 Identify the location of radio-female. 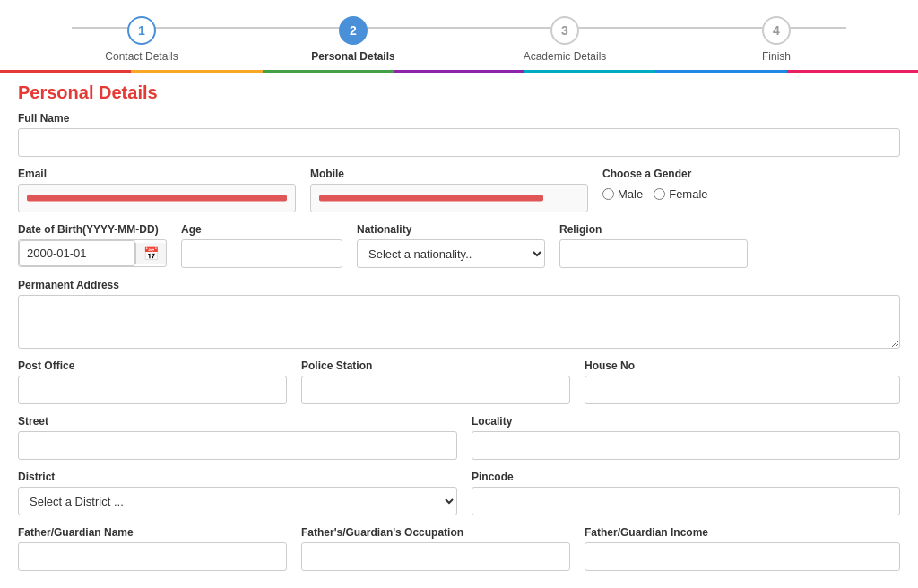
(660, 194).